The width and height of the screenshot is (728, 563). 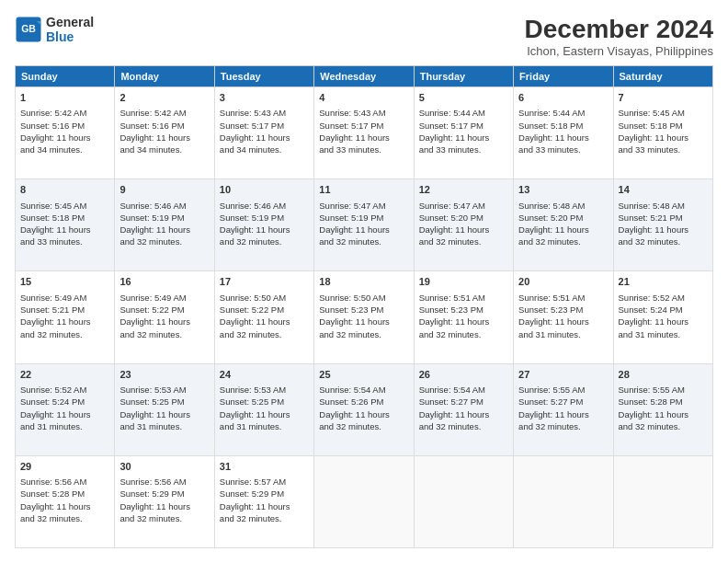 What do you see at coordinates (364, 98) in the screenshot?
I see `day-number: 4` at bounding box center [364, 98].